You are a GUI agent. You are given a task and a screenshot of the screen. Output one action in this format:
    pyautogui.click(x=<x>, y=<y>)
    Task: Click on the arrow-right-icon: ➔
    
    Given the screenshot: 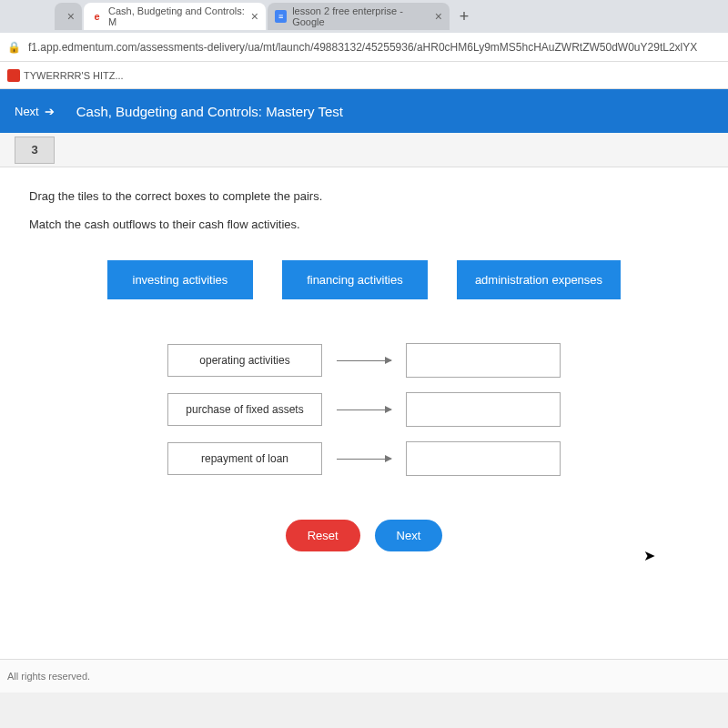 What is the action you would take?
    pyautogui.click(x=49, y=111)
    